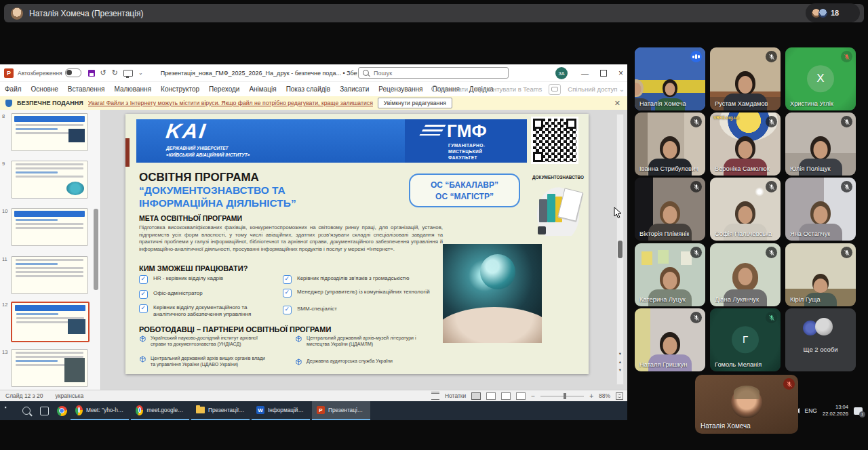  Describe the element at coordinates (745, 340) in the screenshot. I see `participant-tile: Г Гомоль Меланія` at that location.